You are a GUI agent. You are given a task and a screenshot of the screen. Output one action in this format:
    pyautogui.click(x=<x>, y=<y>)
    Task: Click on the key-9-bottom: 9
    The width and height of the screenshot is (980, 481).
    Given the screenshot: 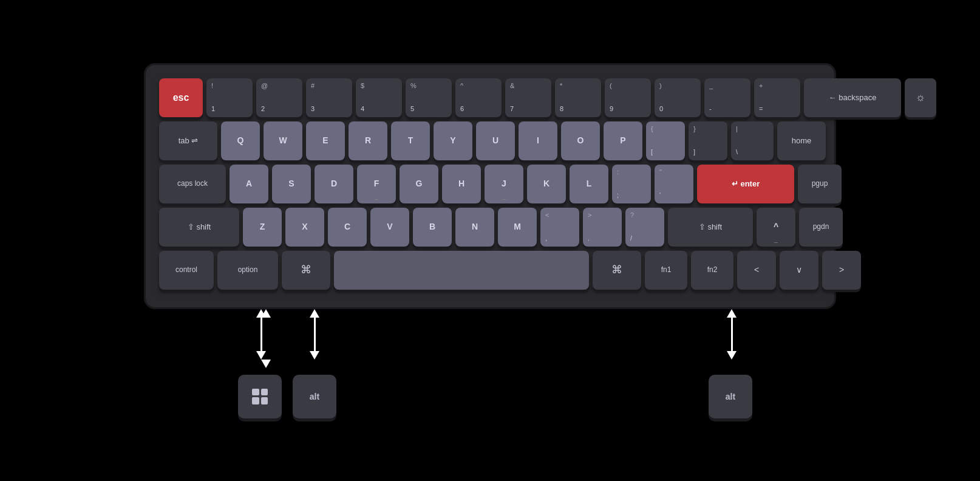 What is the action you would take?
    pyautogui.click(x=611, y=109)
    